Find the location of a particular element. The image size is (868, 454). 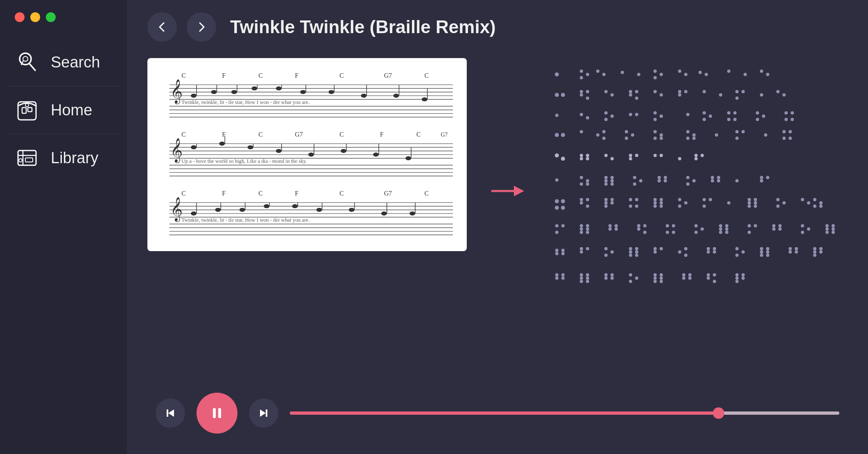

next-button is located at coordinates (264, 413).